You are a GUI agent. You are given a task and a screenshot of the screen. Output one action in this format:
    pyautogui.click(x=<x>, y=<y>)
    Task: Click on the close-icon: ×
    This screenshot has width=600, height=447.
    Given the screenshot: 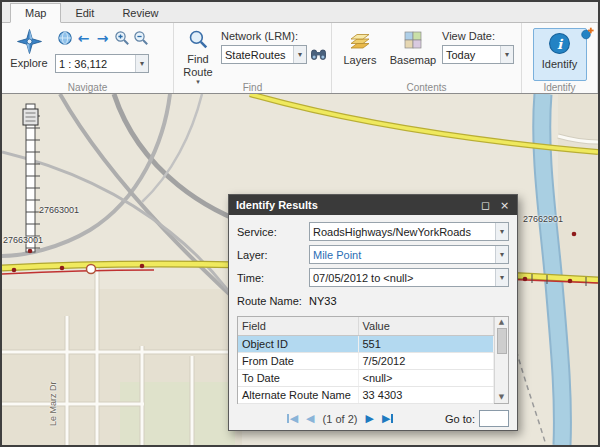 What is the action you would take?
    pyautogui.click(x=504, y=206)
    